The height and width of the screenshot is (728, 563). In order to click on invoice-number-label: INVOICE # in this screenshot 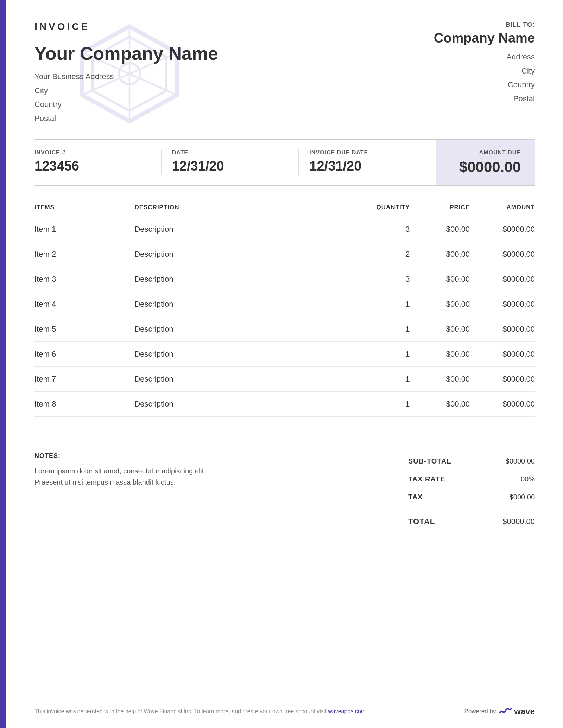, I will do `click(93, 153)`.